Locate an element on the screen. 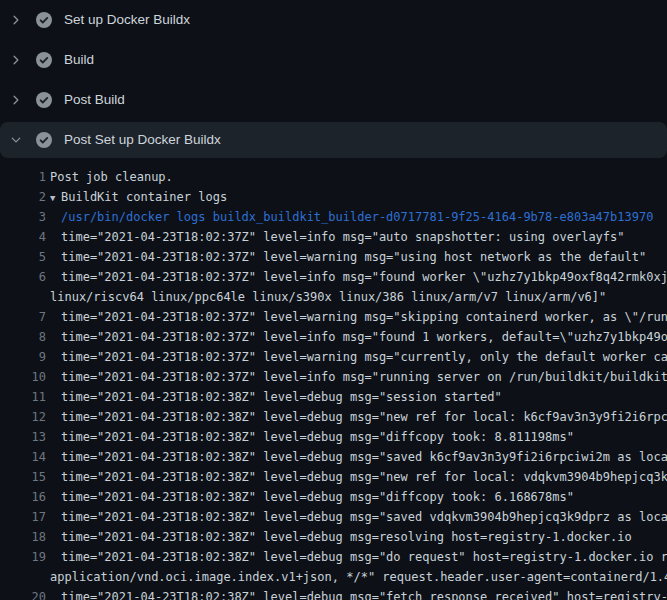 Image resolution: width=667 pixels, height=600 pixels. log-line: 11time="2021-04-23T18:02:38Z" level=debu… is located at coordinates (334, 397).